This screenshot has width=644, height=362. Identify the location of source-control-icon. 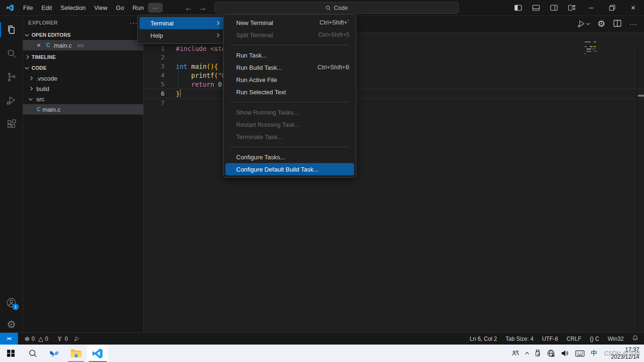
(11, 77).